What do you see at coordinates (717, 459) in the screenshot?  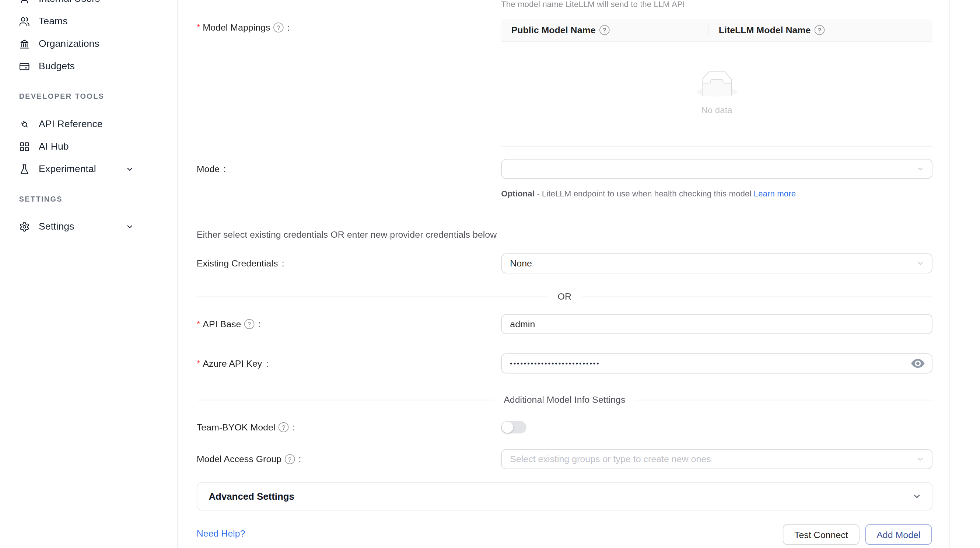 I see `model-access-group-select: Select existing groups or type to create…` at bounding box center [717, 459].